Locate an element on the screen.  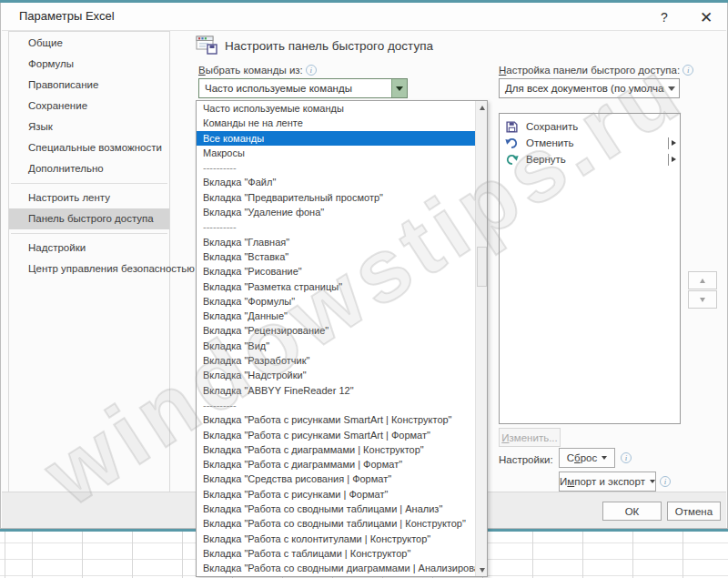
sidebar-item: Специальные возможности is located at coordinates (89, 147).